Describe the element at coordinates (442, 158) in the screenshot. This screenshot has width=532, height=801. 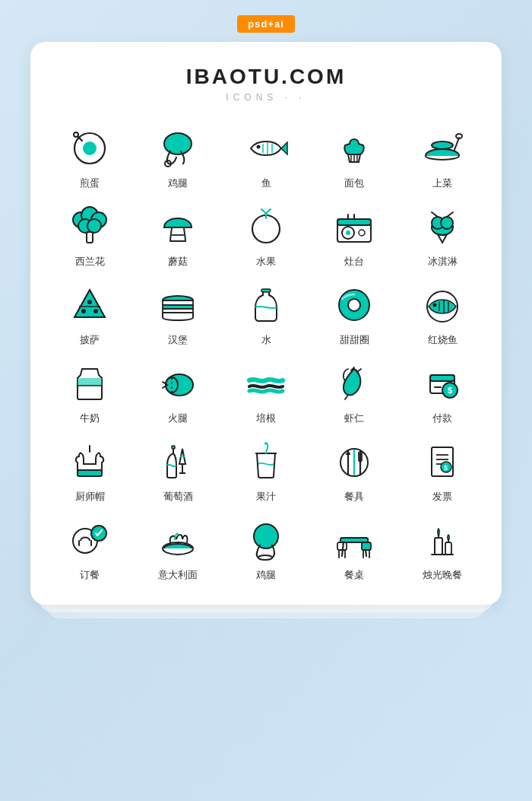
I see `icon-serve: 上菜` at that location.